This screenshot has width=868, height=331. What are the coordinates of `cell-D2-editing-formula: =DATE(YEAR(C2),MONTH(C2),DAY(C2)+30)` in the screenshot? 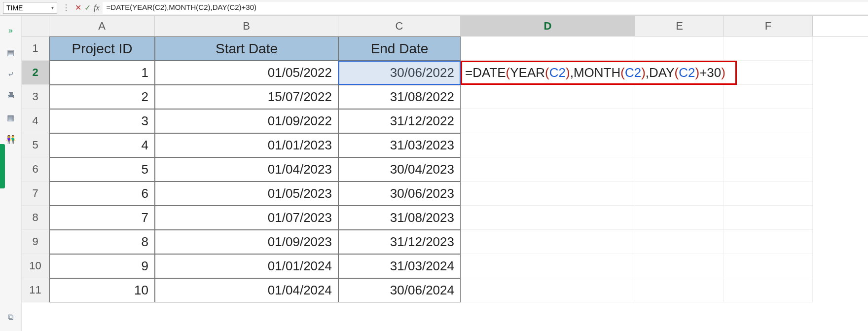 It's located at (599, 73).